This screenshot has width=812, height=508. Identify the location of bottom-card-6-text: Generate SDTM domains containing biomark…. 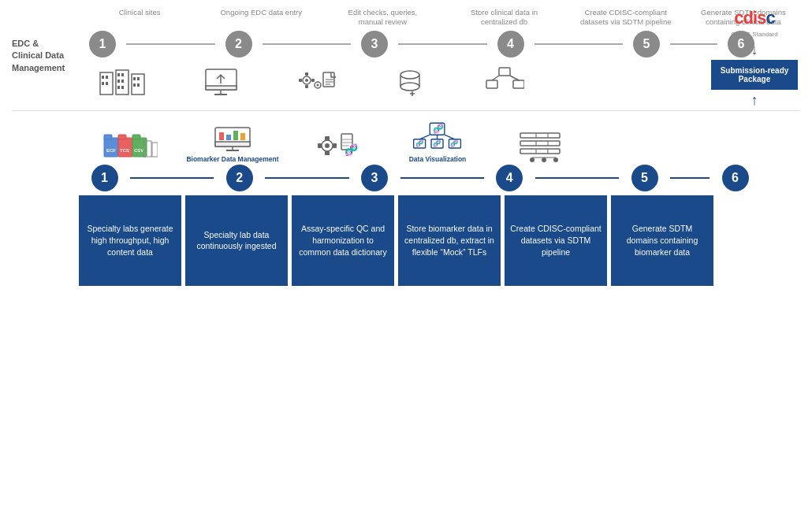
(662, 240).